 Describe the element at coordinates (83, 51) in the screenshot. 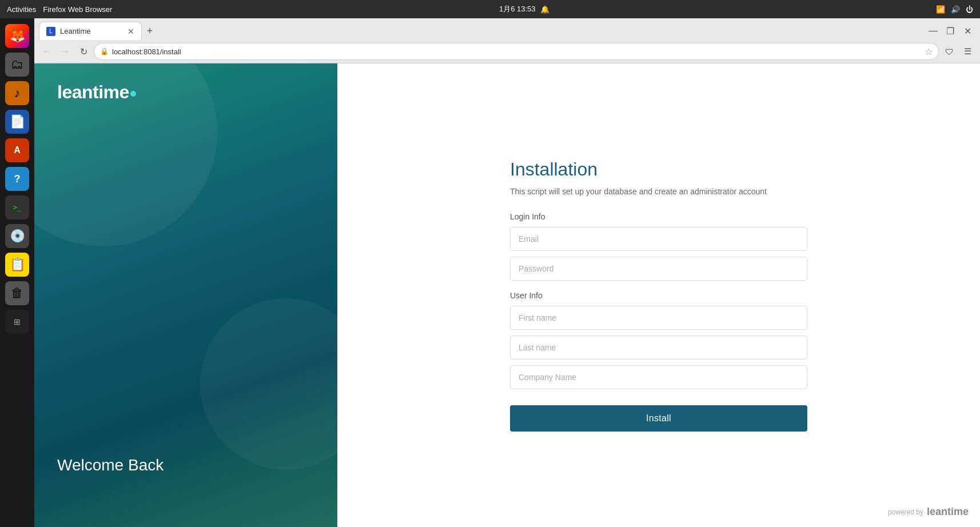

I see `reload-button: ↻` at that location.